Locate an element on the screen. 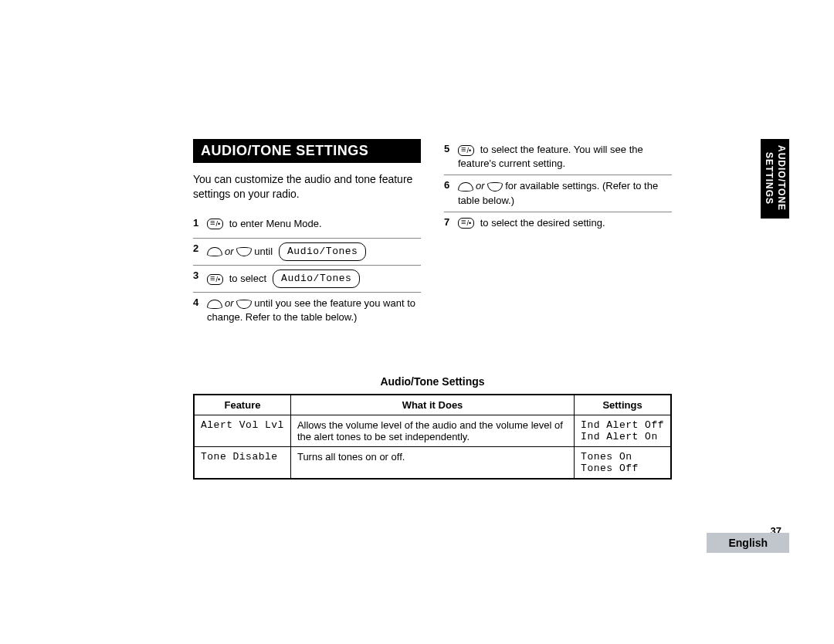 The width and height of the screenshot is (834, 644). step-text: to enter Menu Mode. is located at coordinates (264, 224).